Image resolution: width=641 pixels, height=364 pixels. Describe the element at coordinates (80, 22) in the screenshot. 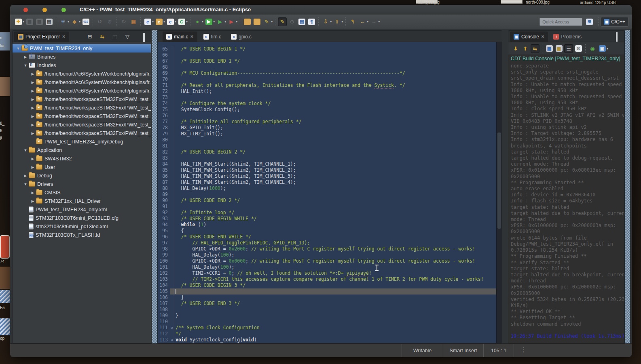

I see `build-hammer-icon-dropdown: ▾` at that location.